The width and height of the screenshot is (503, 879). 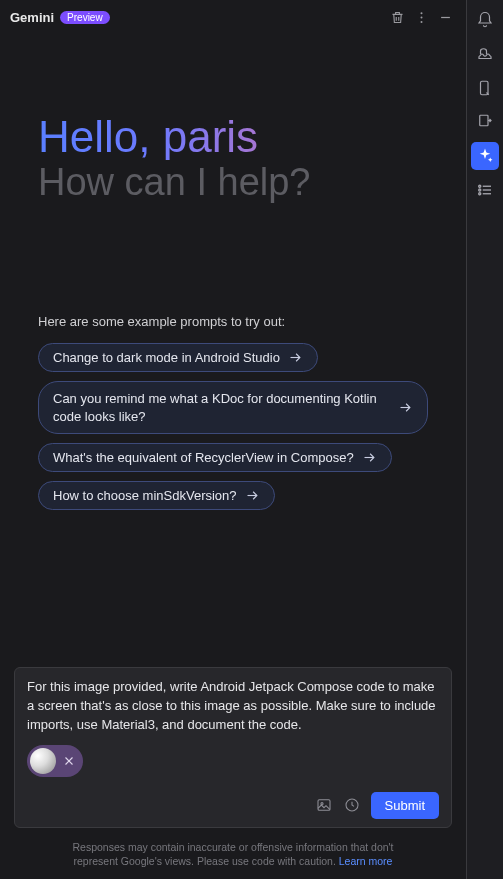 What do you see at coordinates (352, 805) in the screenshot?
I see `history-icon` at bounding box center [352, 805].